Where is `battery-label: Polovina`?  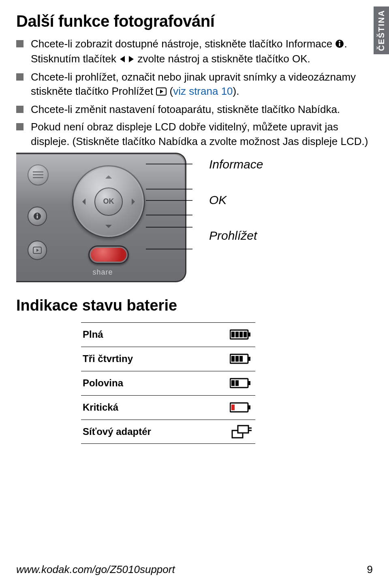
battery-label: Polovina is located at coordinates (154, 383).